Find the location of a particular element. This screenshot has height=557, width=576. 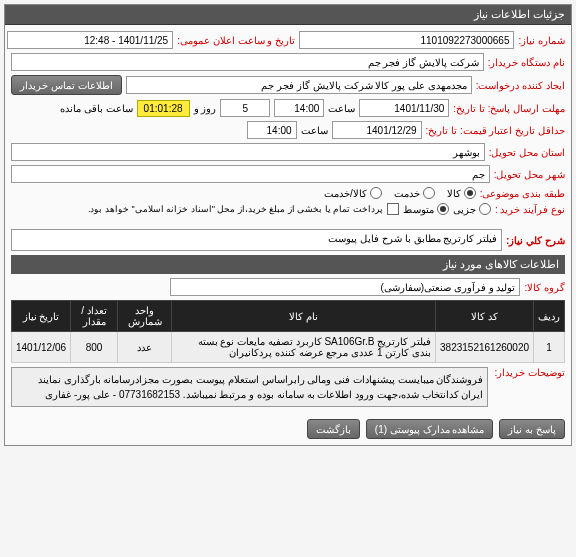

cell-date: 1401/12/06 is located at coordinates (42, 348).